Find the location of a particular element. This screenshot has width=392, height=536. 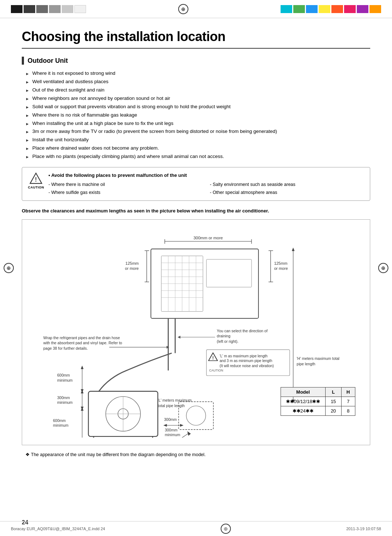

svg-text:You can select the direction o: You can select the direction of is located at coordinates (242, 331).